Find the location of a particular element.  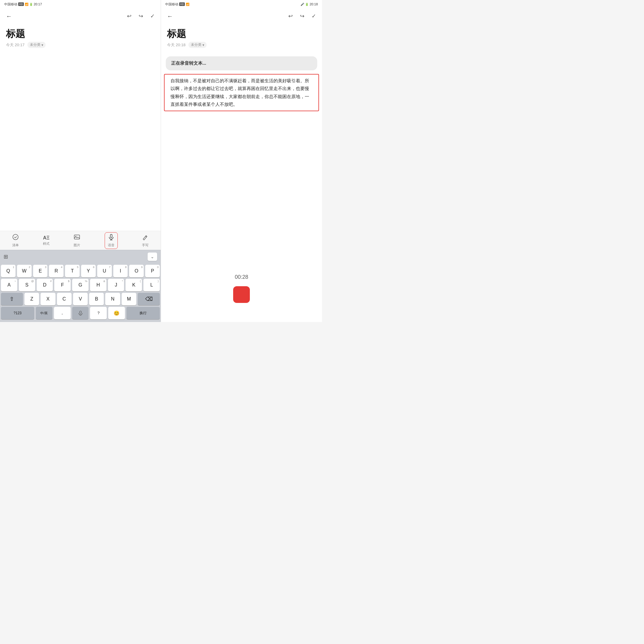

key-g: %G is located at coordinates (80, 285).